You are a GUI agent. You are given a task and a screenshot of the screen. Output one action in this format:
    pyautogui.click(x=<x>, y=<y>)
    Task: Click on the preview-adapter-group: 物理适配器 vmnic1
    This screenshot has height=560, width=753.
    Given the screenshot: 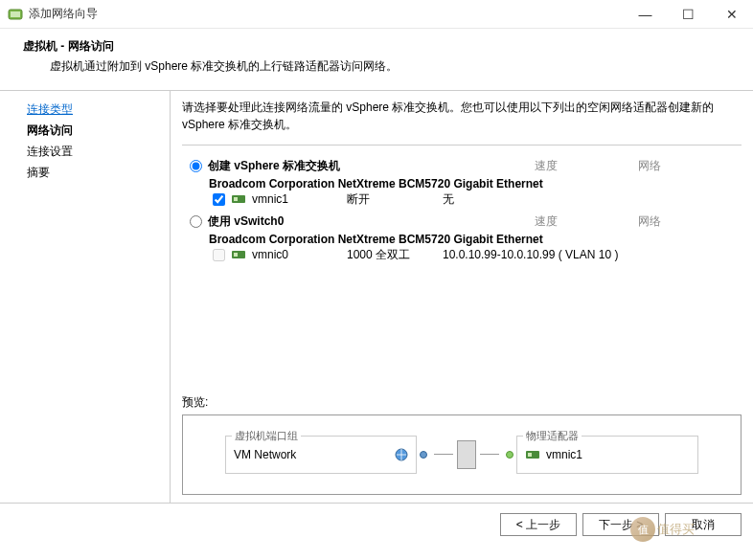 What is the action you would take?
    pyautogui.click(x=607, y=455)
    